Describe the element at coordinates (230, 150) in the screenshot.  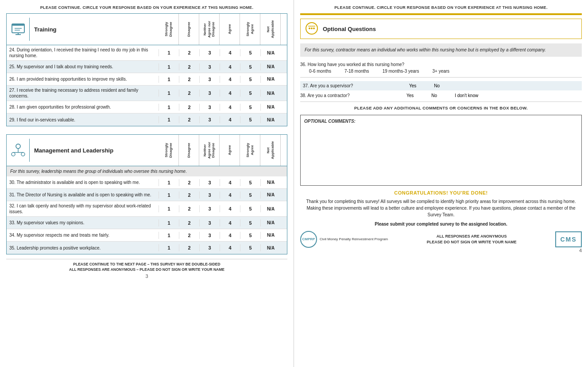
I see `col-agree-2: Agree` at that location.